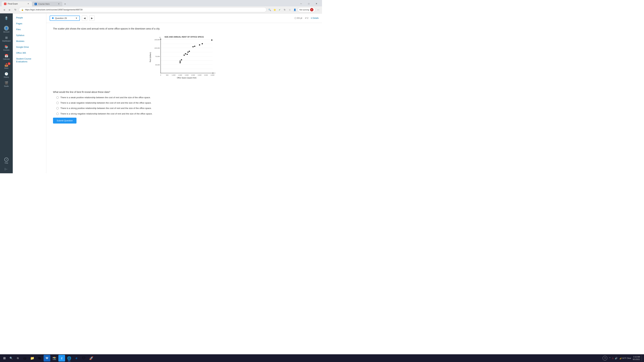 Image resolution: width=644 pixels, height=362 pixels. Describe the element at coordinates (6, 161) in the screenshot. I see `nav-item-help: ? Help` at that location.